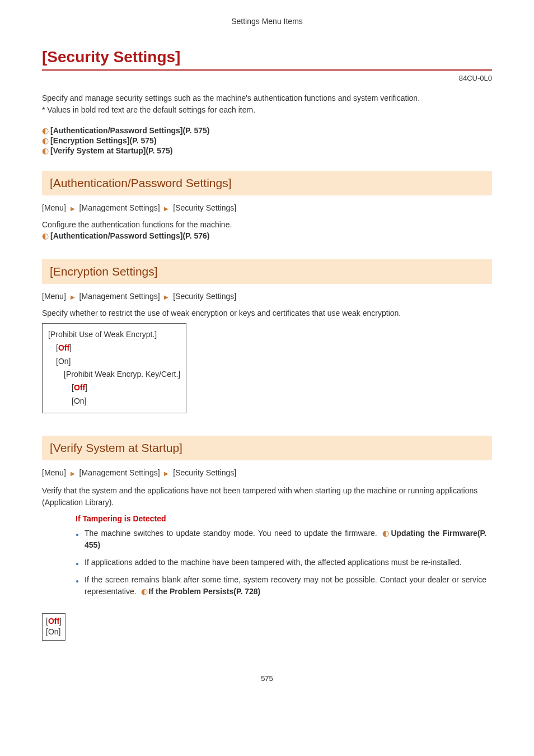 This screenshot has height=756, width=534. Describe the element at coordinates (267, 448) in the screenshot. I see `section-heading-verify: [Verify System at Startup]` at that location.